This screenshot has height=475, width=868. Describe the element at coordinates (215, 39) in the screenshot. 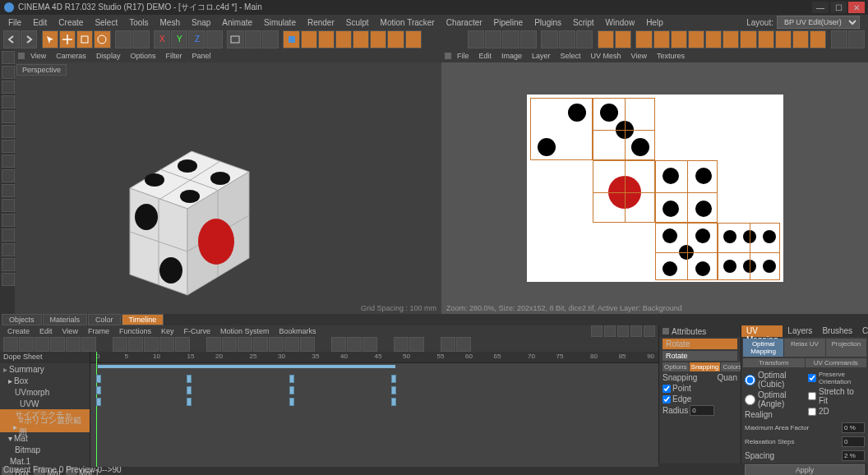

I see `axis-w` at that location.